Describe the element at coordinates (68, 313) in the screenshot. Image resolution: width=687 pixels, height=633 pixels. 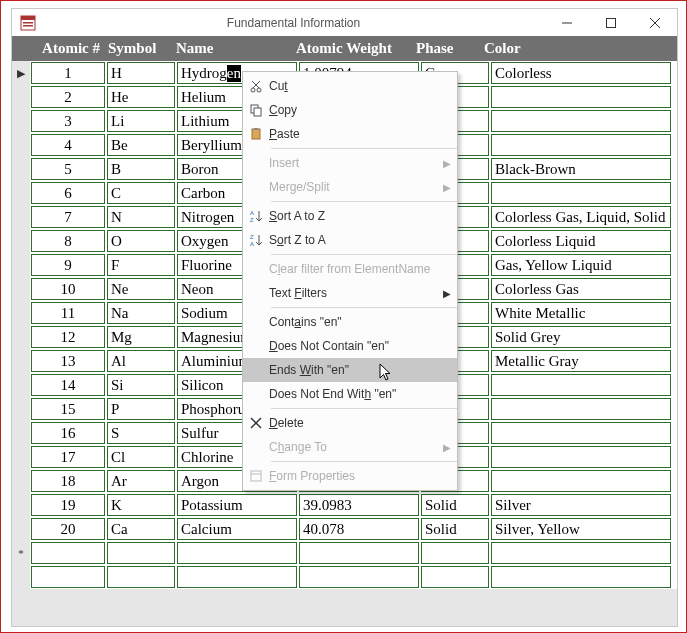
I see `cell-atomic-num: 11` at that location.